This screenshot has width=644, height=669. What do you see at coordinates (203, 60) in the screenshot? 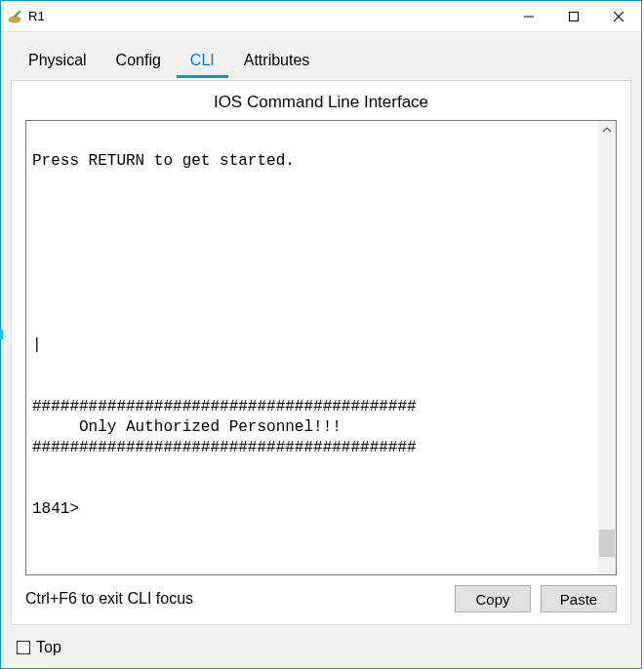
I see `tab-cli: CLI` at bounding box center [203, 60].